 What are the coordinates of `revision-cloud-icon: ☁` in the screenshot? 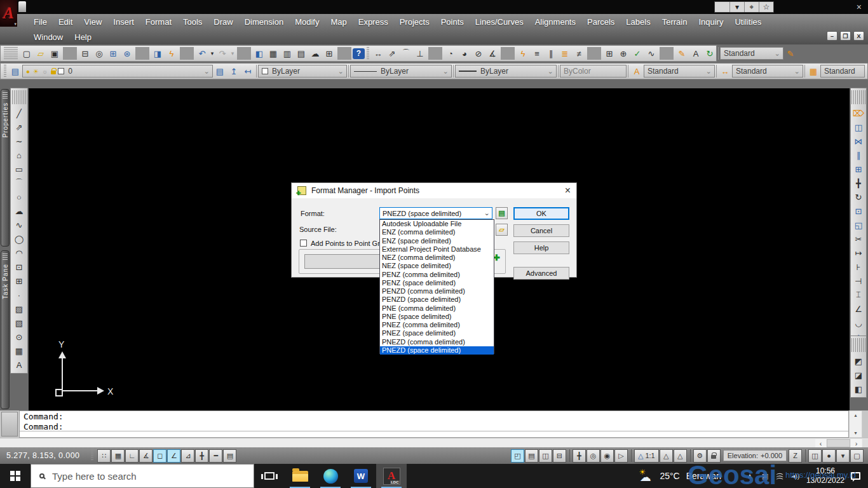 It's located at (19, 211).